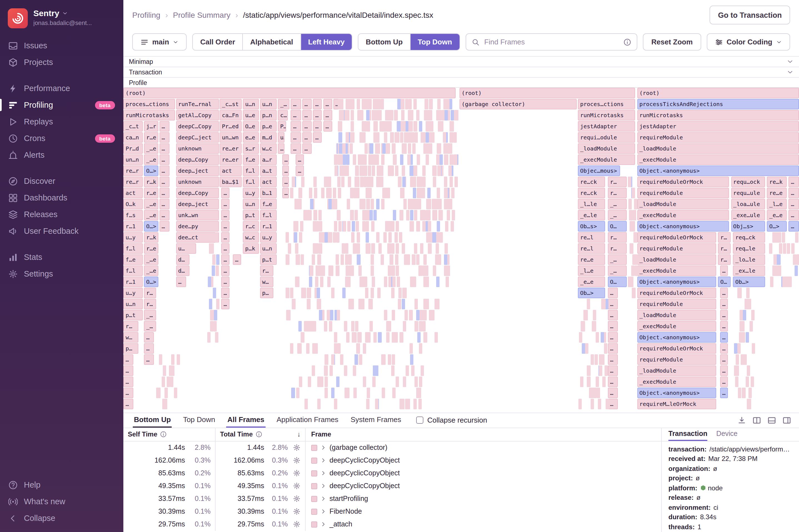 Image resolution: width=799 pixels, height=532 pixels. Describe the element at coordinates (308, 420) in the screenshot. I see `tab-application-frames: Application Frames` at that location.